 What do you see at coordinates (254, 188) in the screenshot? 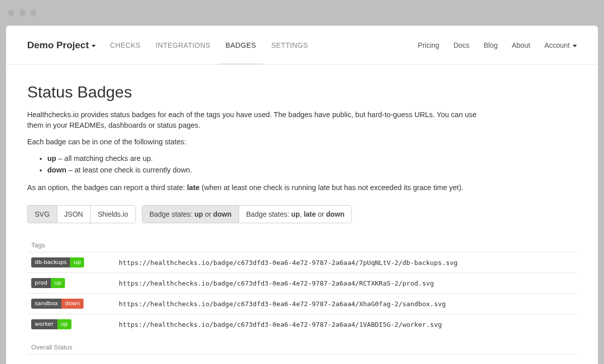
I see `late-note: As an option, the badges can report a th…` at bounding box center [254, 188].